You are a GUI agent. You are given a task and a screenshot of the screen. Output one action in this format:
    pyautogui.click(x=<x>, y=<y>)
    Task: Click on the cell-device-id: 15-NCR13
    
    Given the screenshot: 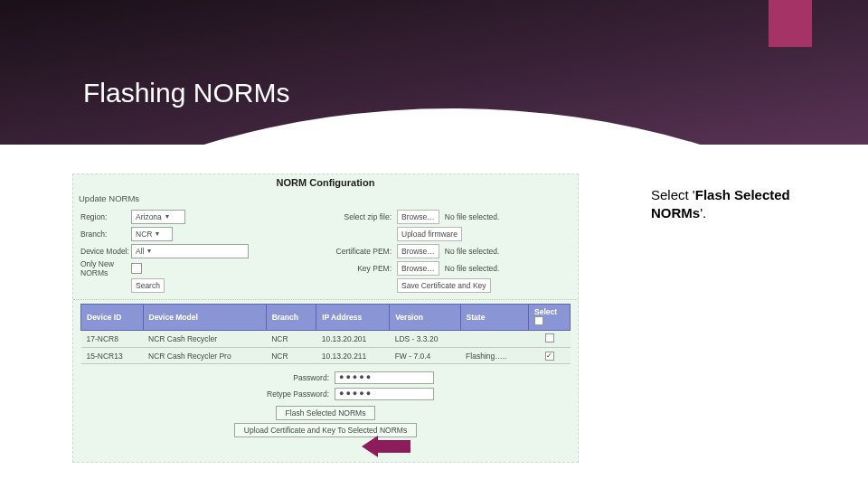 What is the action you would take?
    pyautogui.click(x=112, y=356)
    